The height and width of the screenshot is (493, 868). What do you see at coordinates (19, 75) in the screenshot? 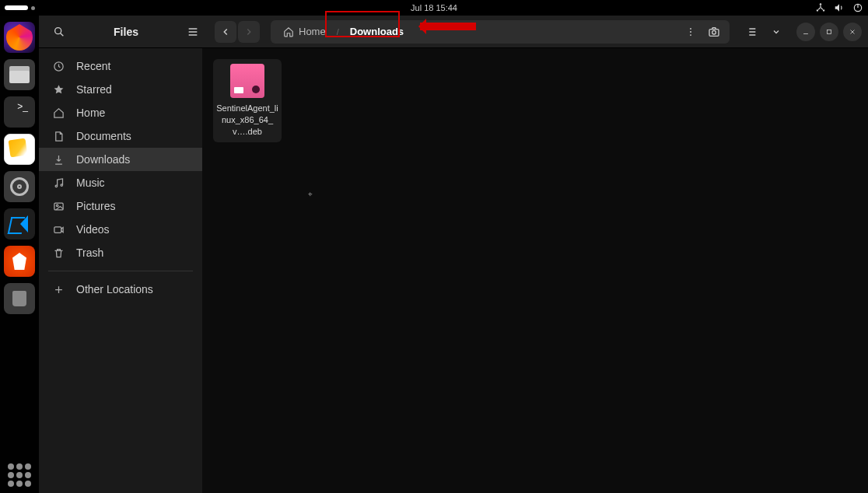
I see `dock-files-icon` at bounding box center [19, 75].